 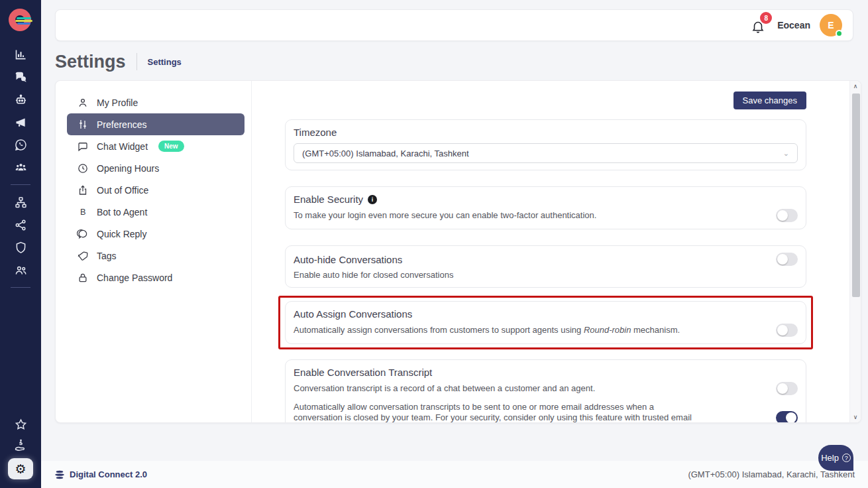 I want to click on sidebar-nav, so click(x=21, y=168).